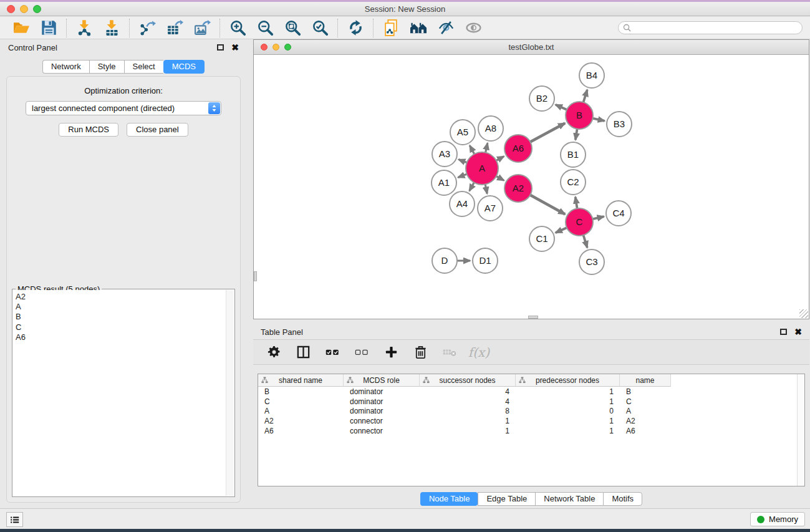 This screenshot has width=810, height=532. Describe the element at coordinates (125, 337) in the screenshot. I see `result-list-item: A6` at that location.